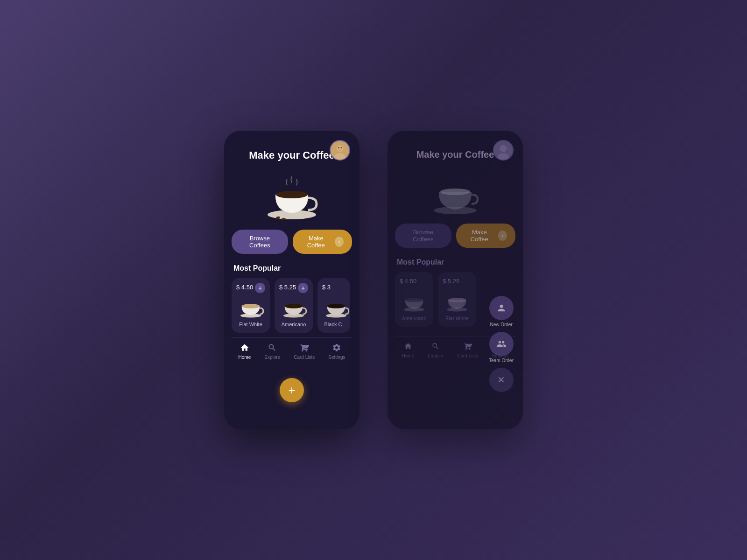 The width and height of the screenshot is (747, 560). Describe the element at coordinates (304, 348) in the screenshot. I see `cart-icon` at that location.